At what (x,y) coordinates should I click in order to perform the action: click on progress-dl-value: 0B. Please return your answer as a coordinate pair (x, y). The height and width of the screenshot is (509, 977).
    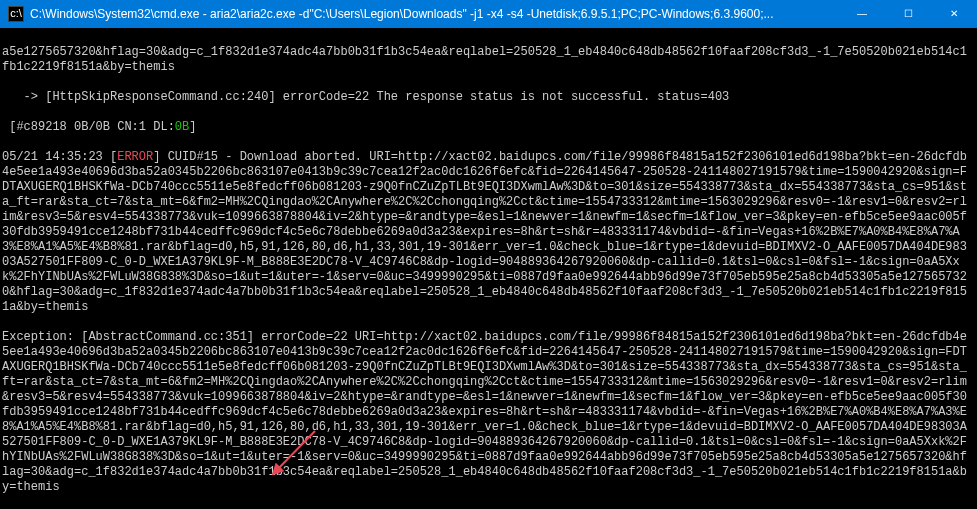
    Looking at the image, I should click on (182, 127).